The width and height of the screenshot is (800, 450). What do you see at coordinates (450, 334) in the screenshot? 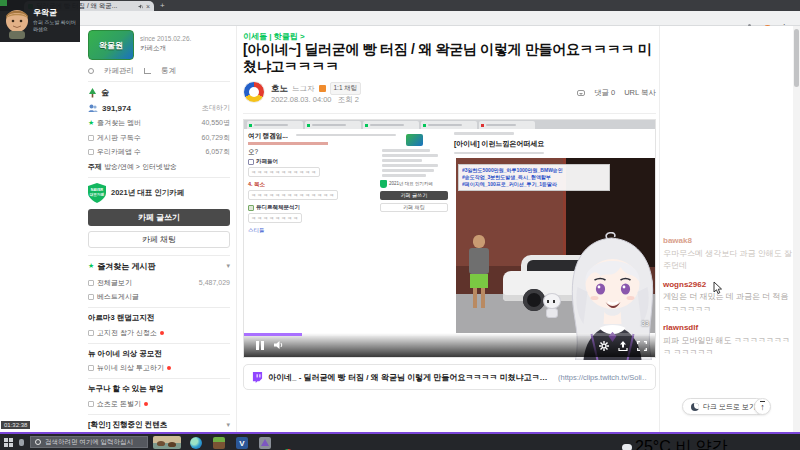
I see `video-progress-track` at bounding box center [450, 334].